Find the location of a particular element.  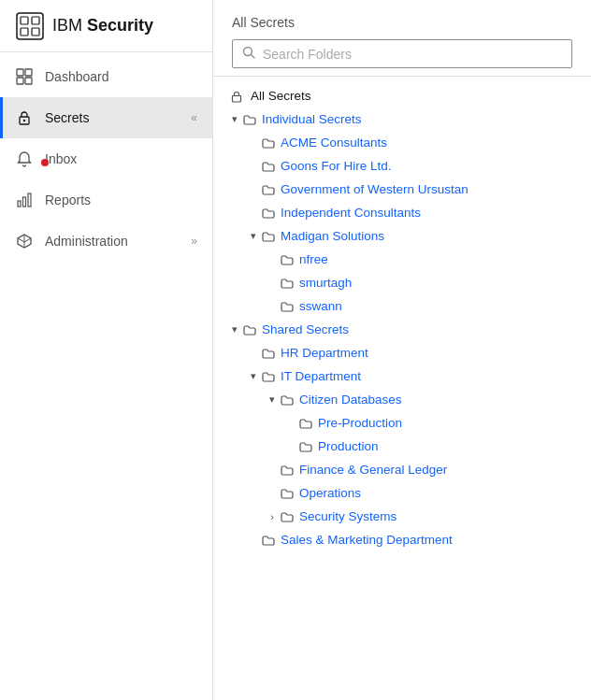

tree-item-government: Government of Western Ursustan is located at coordinates (402, 189).